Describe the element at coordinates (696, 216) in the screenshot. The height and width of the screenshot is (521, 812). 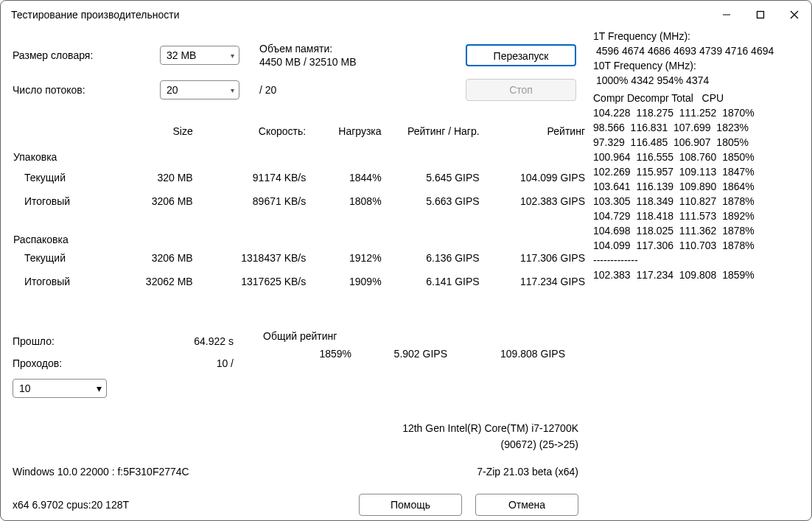
I see `log-row: 104.729 118.418 111.573 1892%` at that location.